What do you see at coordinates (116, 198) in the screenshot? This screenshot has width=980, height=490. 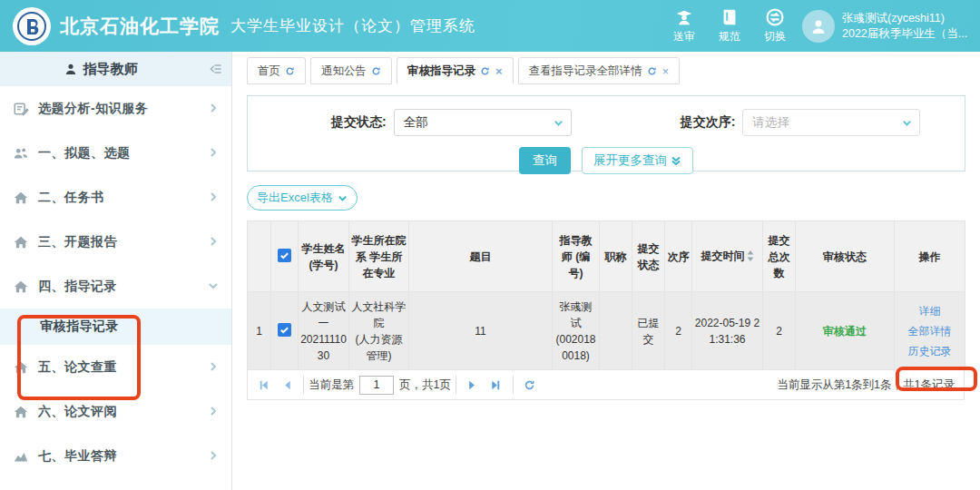 I see `sidebar-item-task-book: 二、任务书` at bounding box center [116, 198].